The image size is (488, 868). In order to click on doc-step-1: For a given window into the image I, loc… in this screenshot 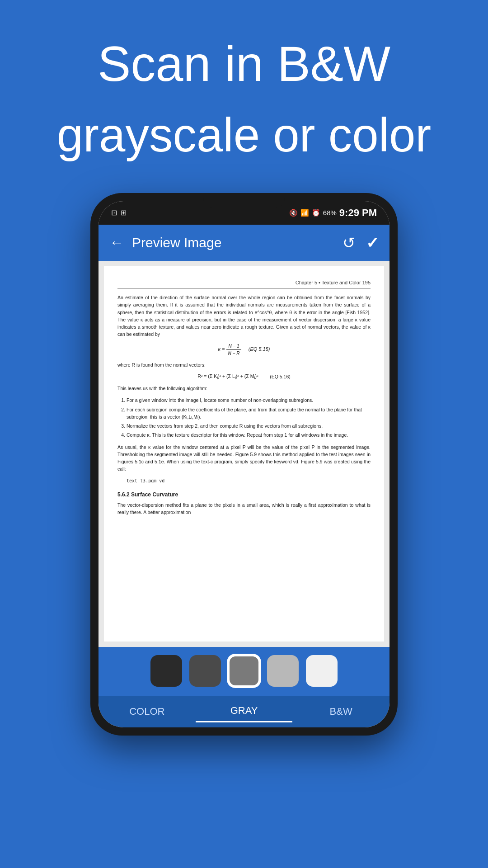, I will do `click(249, 400)`.